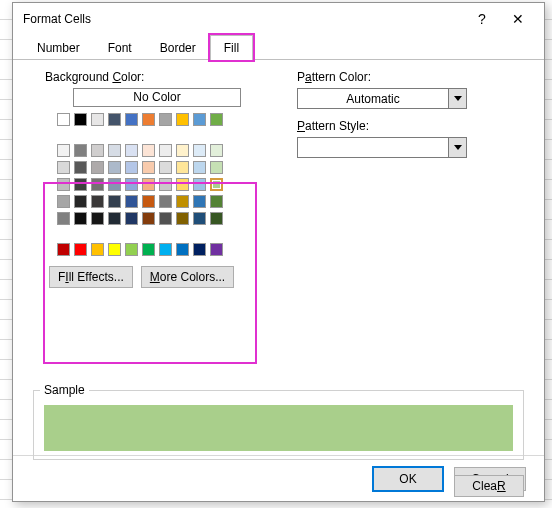 Image resolution: width=552 pixels, height=508 pixels. Describe the element at coordinates (64, 390) in the screenshot. I see `sample-label: Sample` at that location.